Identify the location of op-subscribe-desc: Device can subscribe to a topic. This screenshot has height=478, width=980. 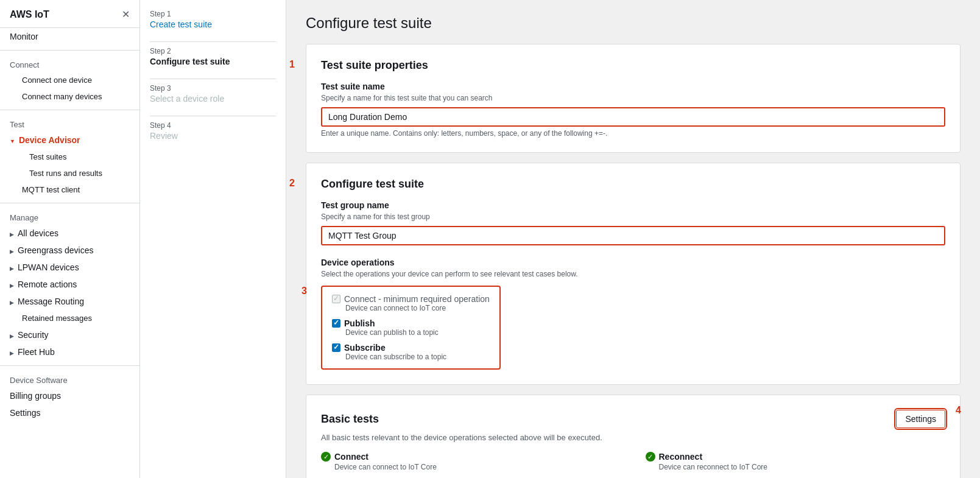
(418, 357).